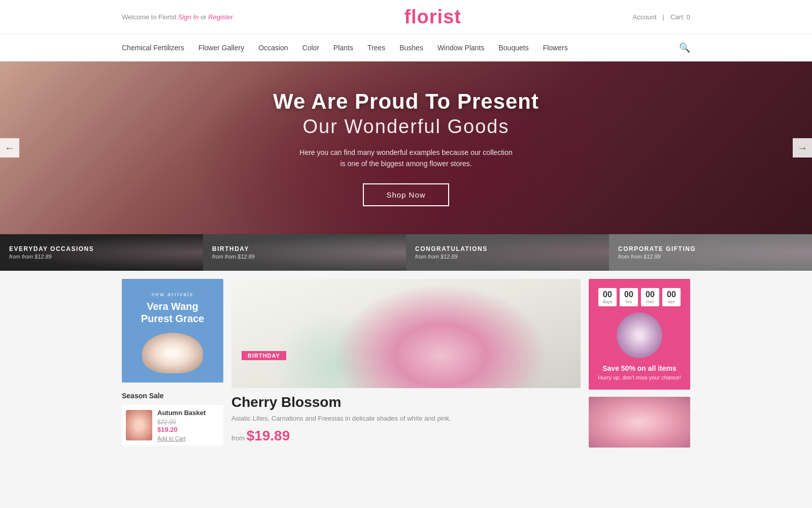  I want to click on right-panel: 00 days 00 hrs 00 min 00 sec Save 50% on…, so click(639, 363).